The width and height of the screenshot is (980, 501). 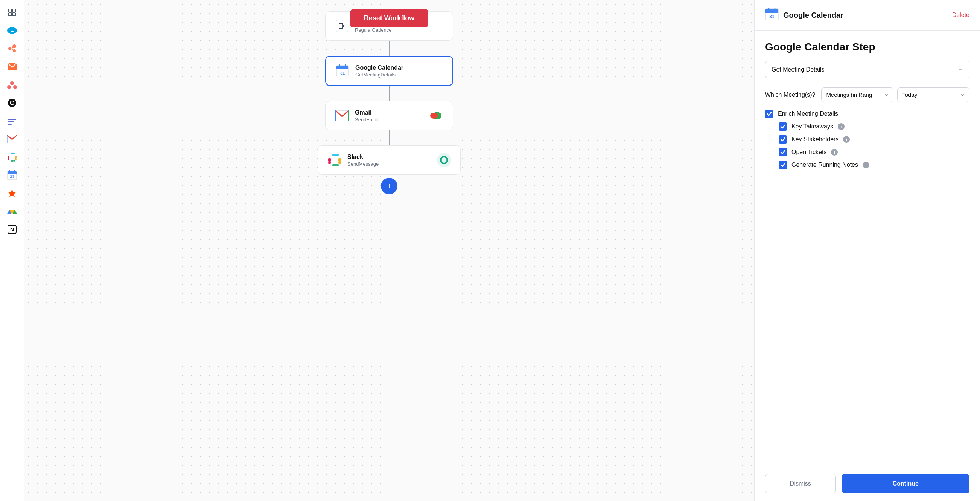 What do you see at coordinates (12, 230) in the screenshot?
I see `svg-text: N` at bounding box center [12, 230].